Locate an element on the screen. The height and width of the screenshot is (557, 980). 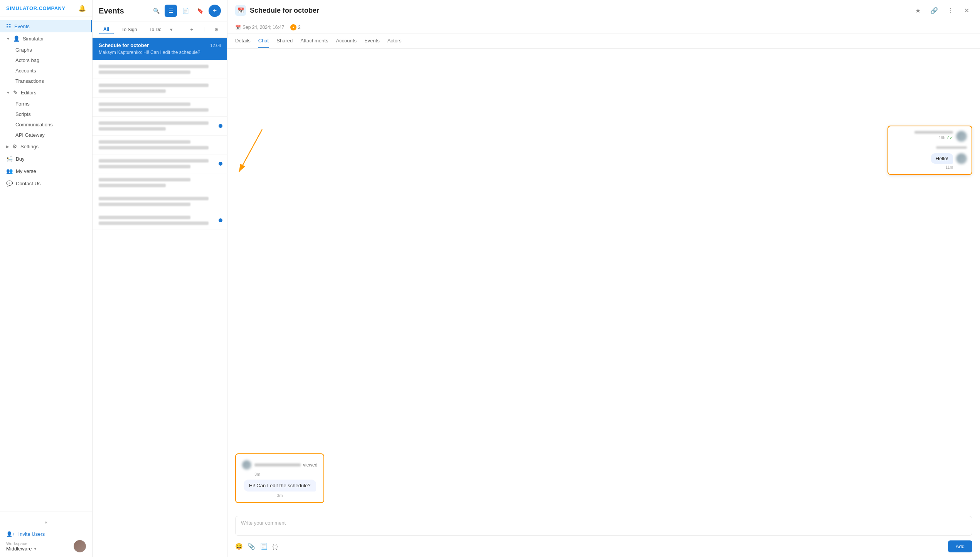
sidebar-item-scripts: Scripts is located at coordinates (46, 114).